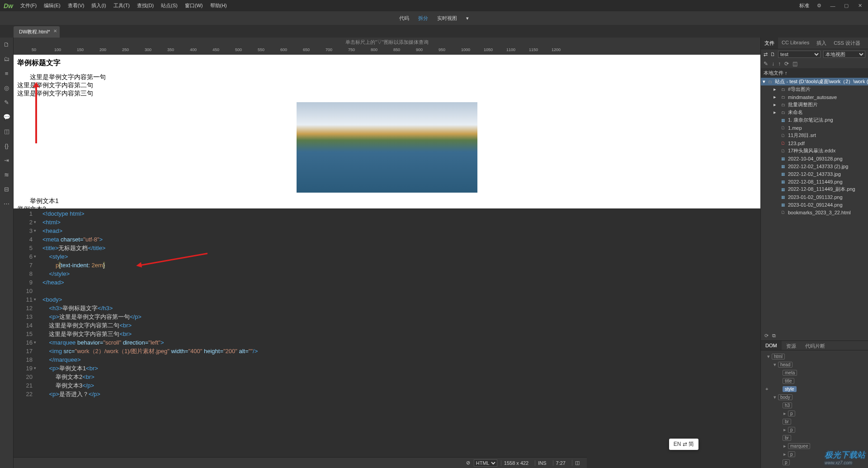 This screenshot has width=868, height=468. What do you see at coordinates (779, 64) in the screenshot?
I see `up-icon: ↑` at bounding box center [779, 64].